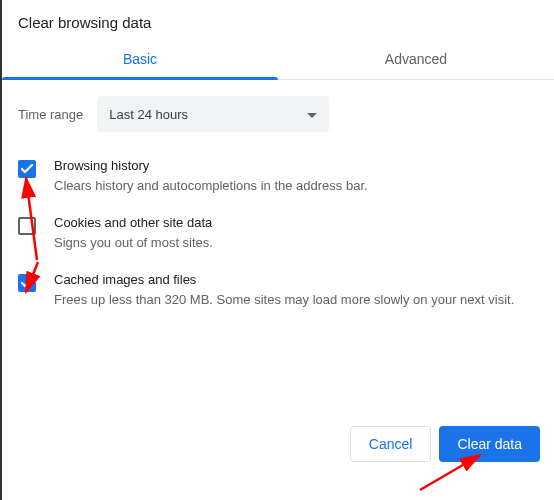  I want to click on tab-basic: Basic, so click(140, 60).